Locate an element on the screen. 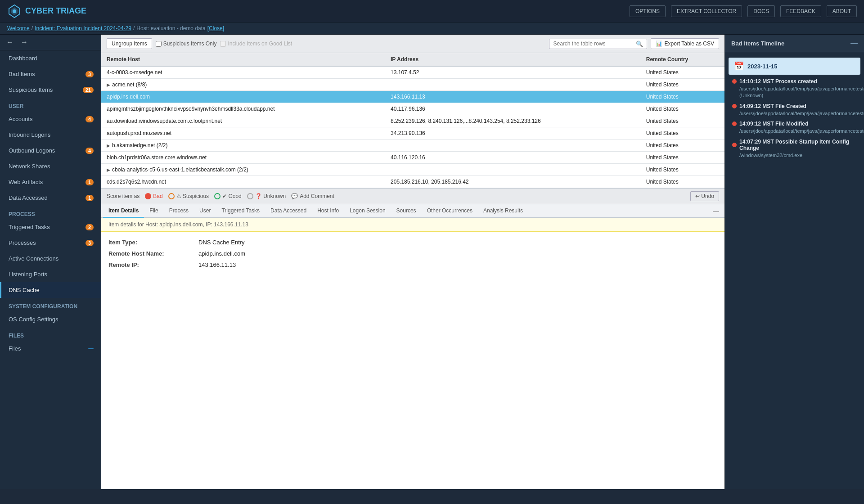 The height and width of the screenshot is (504, 864). docs-button: DOCS is located at coordinates (761, 11).